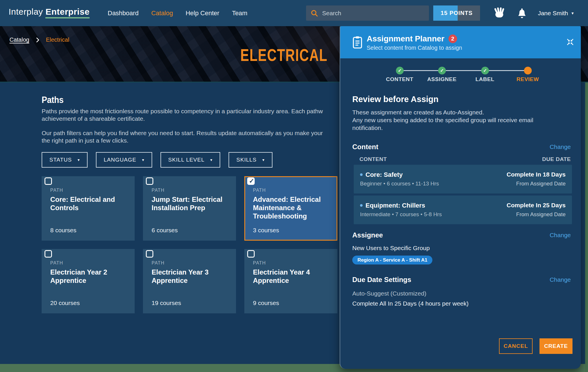  What do you see at coordinates (395, 205) in the screenshot?
I see `content-row-title-text: Equipment: Chillers` at bounding box center [395, 205].